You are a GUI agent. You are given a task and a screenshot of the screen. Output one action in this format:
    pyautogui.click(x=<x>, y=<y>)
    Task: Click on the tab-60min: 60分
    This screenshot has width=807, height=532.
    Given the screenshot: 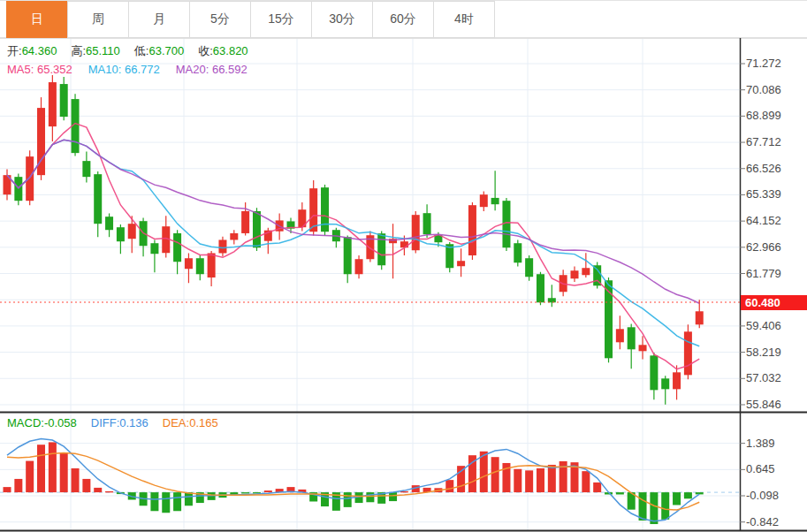 What is the action you would take?
    pyautogui.click(x=403, y=19)
    